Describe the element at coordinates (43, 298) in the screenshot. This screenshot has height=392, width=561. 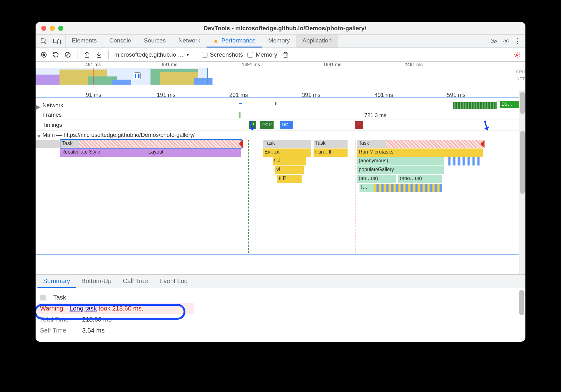
I see `task-swatch-icon` at that location.